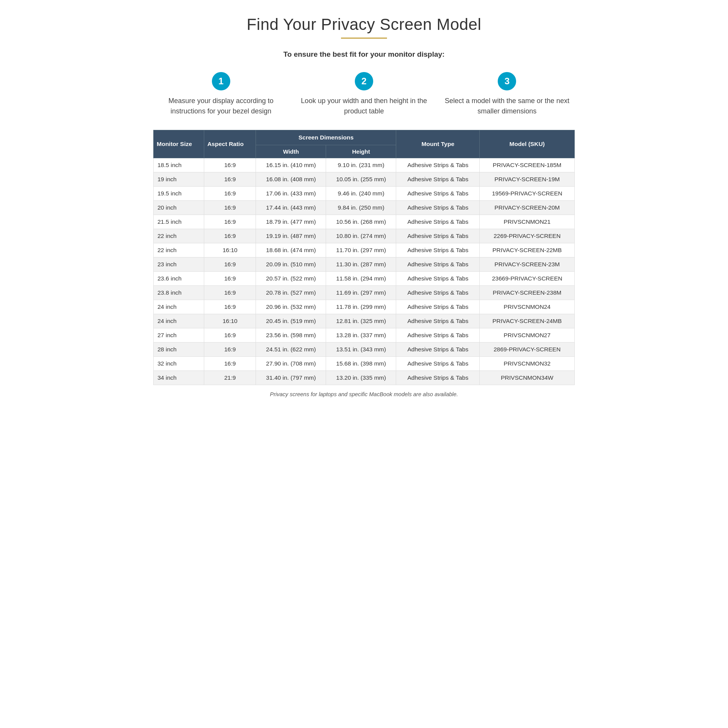  I want to click on table-cell: 15.68 in. (398 mm), so click(361, 364).